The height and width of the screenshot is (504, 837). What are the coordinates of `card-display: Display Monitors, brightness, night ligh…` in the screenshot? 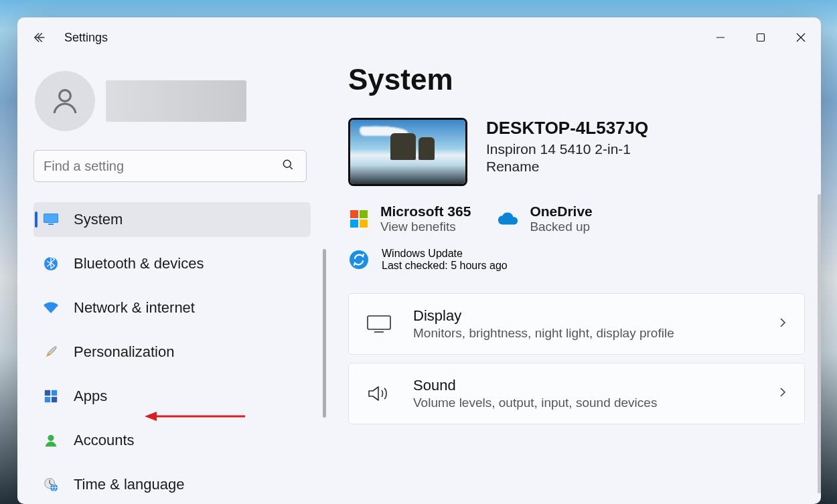 It's located at (577, 324).